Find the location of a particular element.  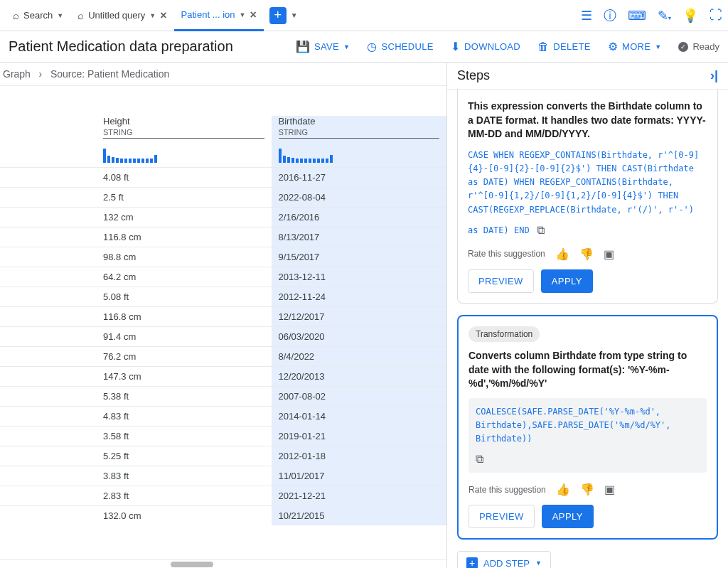

table-row: 116.8 cm8/13/2017 is located at coordinates (223, 237).